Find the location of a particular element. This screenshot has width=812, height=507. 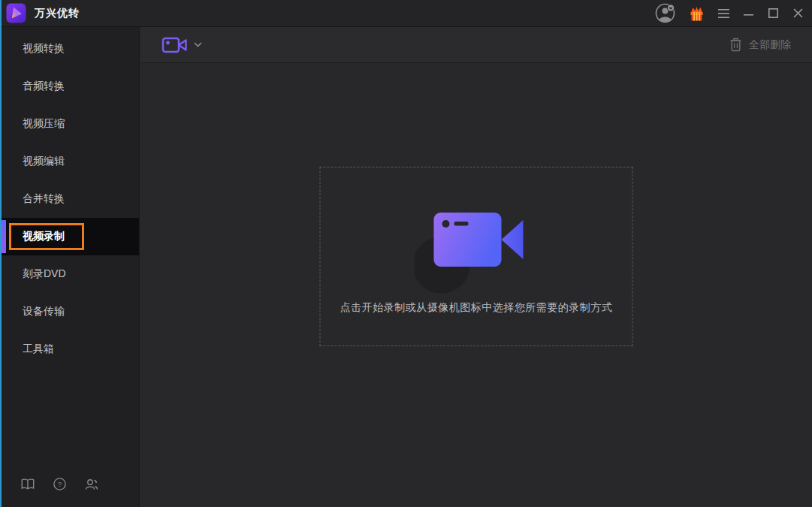

app-title: 万兴优转 is located at coordinates (57, 14).